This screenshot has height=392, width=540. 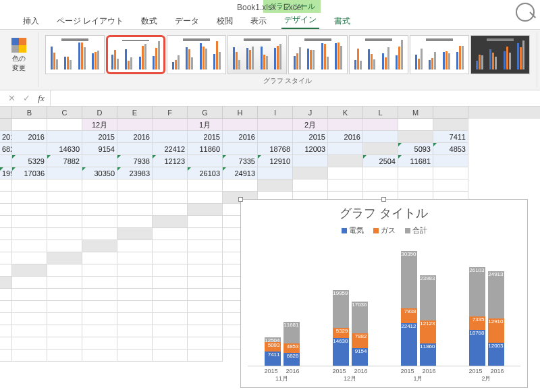 I want to click on cell: 2015, so click(x=6, y=137).